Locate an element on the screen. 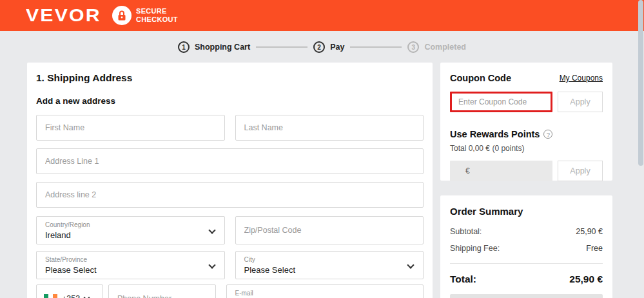 The width and height of the screenshot is (644, 298). scrollbar-thumb is located at coordinates (641, 83).